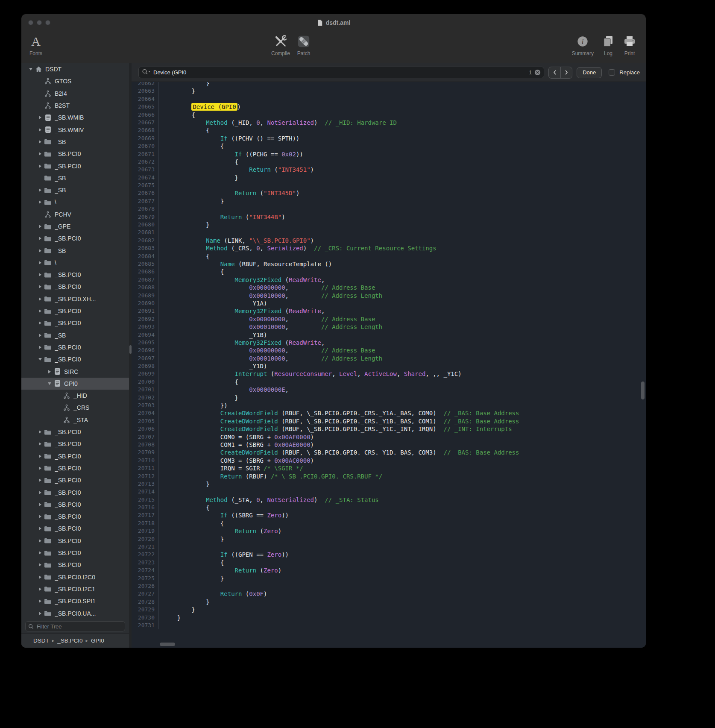 This screenshot has height=728, width=715. Describe the element at coordinates (70, 641) in the screenshot. I see `breadcrumb-item: _SB.PCI0` at that location.